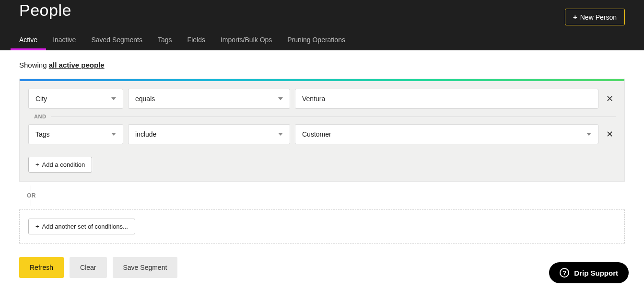  What do you see at coordinates (64, 165) in the screenshot?
I see `add-condition-label: Add a condition` at bounding box center [64, 165].